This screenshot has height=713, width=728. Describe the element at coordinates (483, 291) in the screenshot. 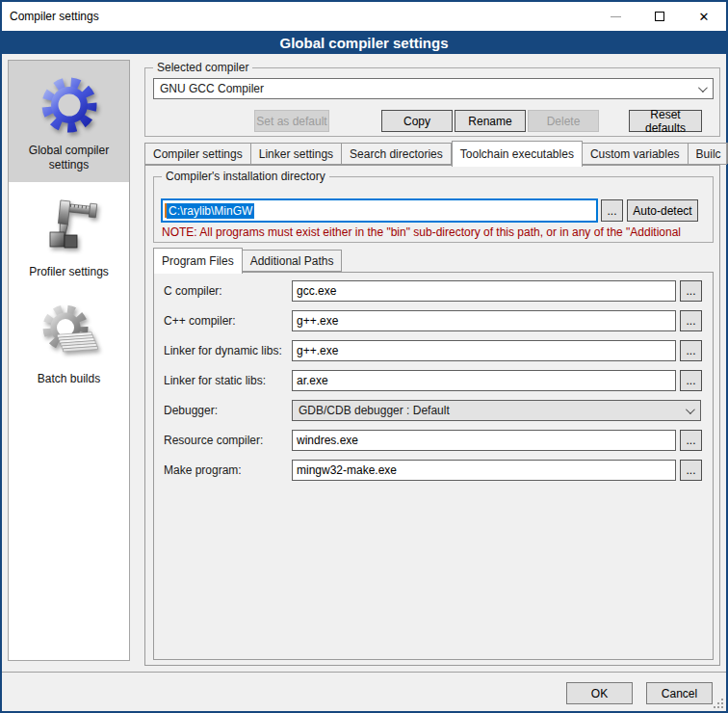

I see `c-compiler-input` at that location.